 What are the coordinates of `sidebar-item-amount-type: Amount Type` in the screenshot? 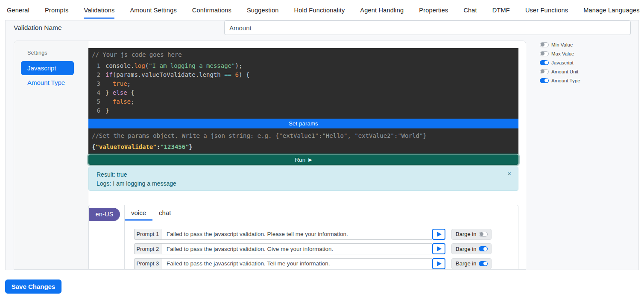 It's located at (47, 82).